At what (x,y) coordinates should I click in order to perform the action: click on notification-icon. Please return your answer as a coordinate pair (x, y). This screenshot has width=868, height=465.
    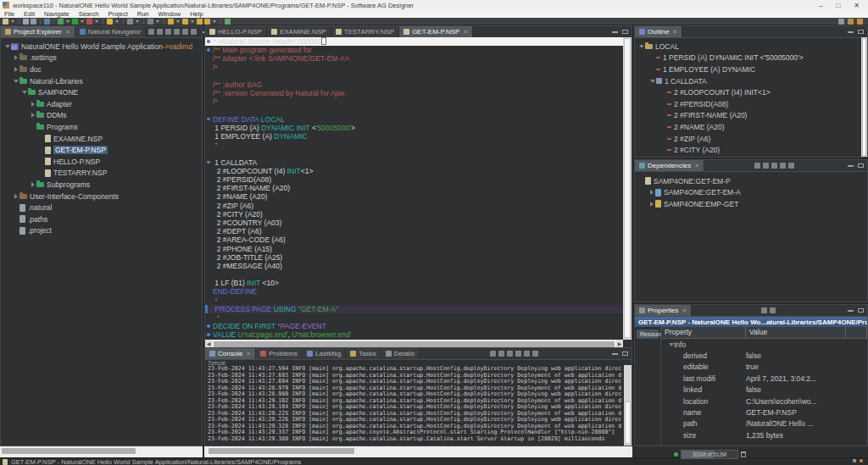
    Looking at the image, I should click on (861, 461).